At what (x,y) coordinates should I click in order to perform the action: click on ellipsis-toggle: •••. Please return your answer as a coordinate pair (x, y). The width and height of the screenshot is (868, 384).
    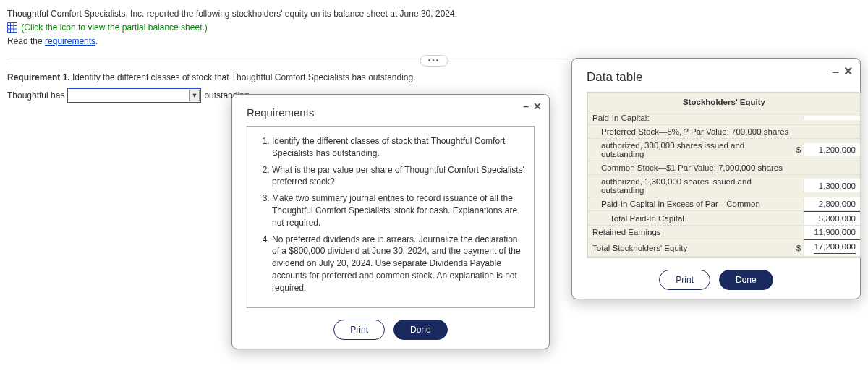
    Looking at the image, I should click on (434, 61).